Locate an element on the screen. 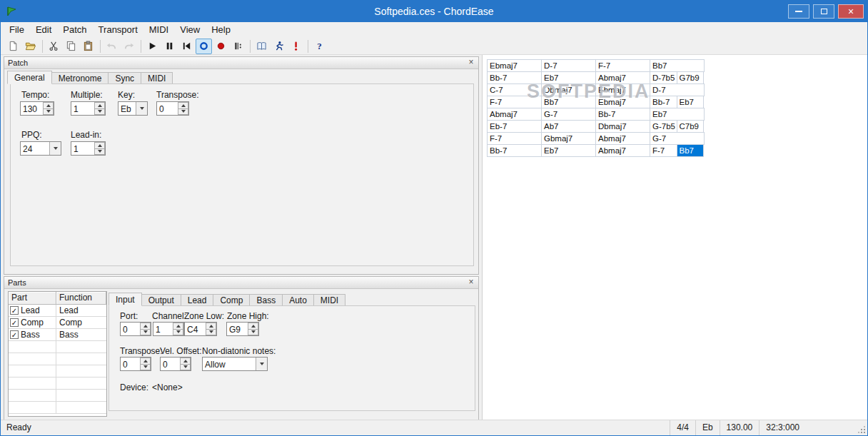 The image size is (868, 436). parts-table-row: CompComp is located at coordinates (57, 323).